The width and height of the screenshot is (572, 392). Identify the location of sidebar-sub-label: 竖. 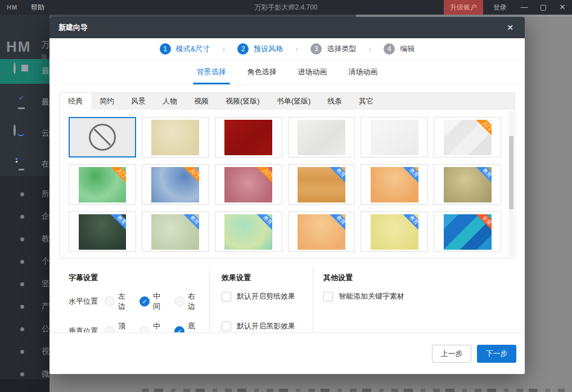
(46, 284).